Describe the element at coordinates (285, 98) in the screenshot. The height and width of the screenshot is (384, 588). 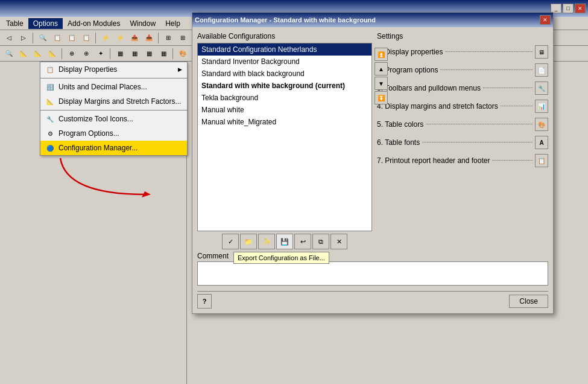
I see `config-item-tekla: Tekla background` at that location.